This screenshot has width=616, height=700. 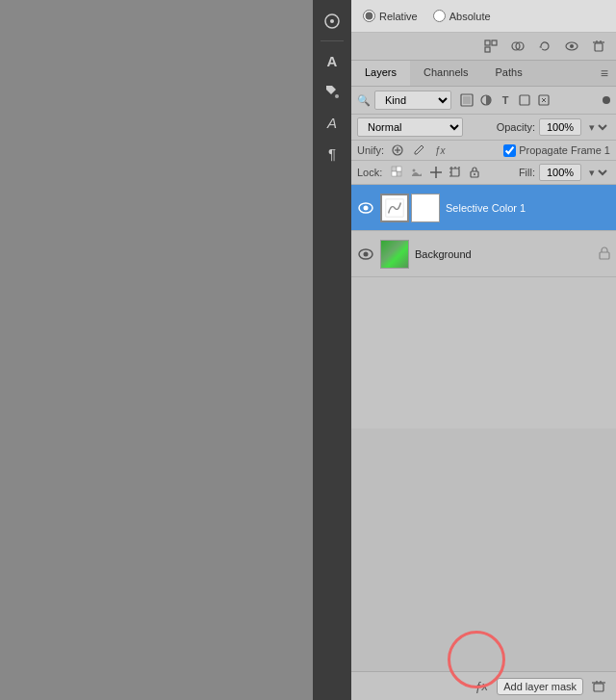 What do you see at coordinates (332, 350) in the screenshot?
I see `toolbar-strip: A A ¶` at bounding box center [332, 350].